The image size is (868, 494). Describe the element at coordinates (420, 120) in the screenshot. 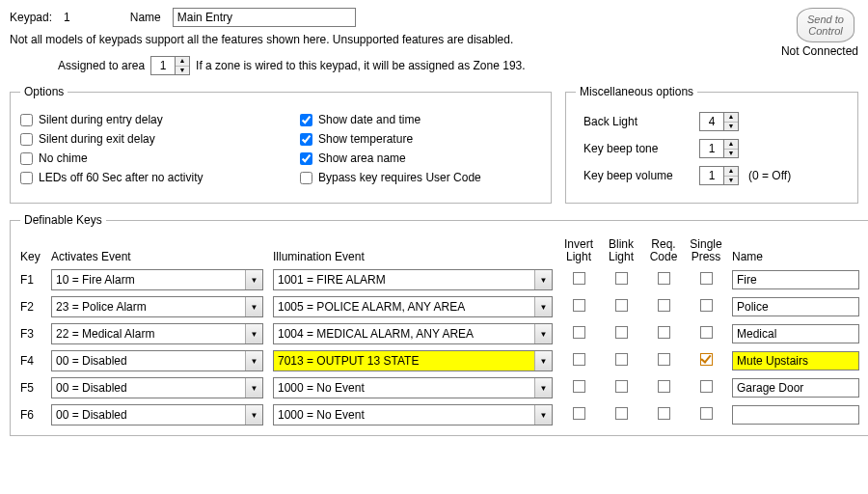

I see `option-checkbox: Show date and time` at that location.